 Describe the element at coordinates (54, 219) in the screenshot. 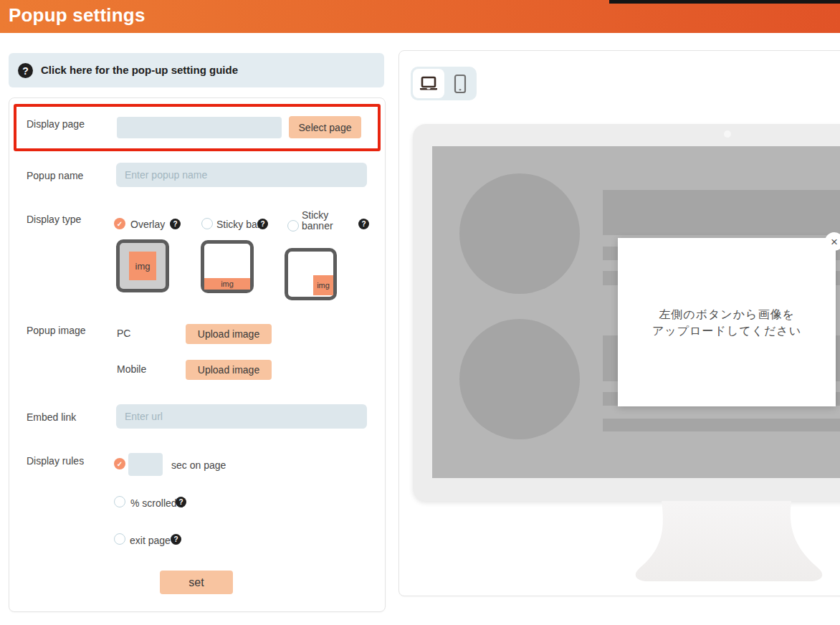

I see `display-type-label: Display type` at that location.